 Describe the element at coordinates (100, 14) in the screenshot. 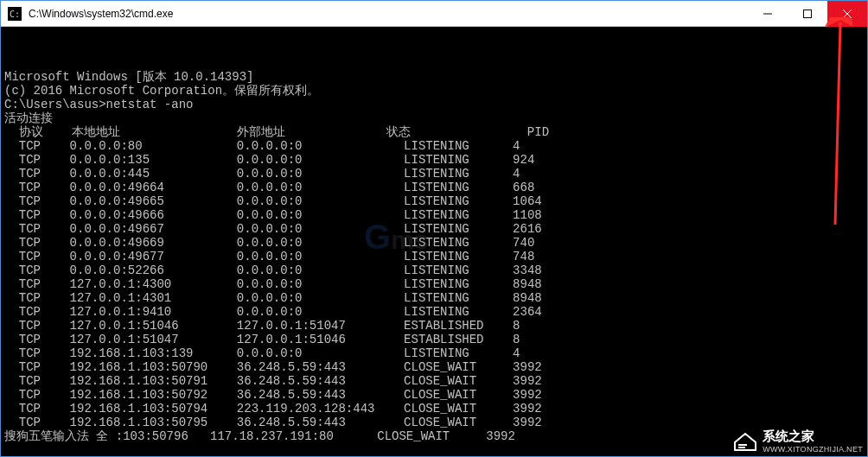

I see `window-title: C:\Windows\system32\cmd.exe` at that location.